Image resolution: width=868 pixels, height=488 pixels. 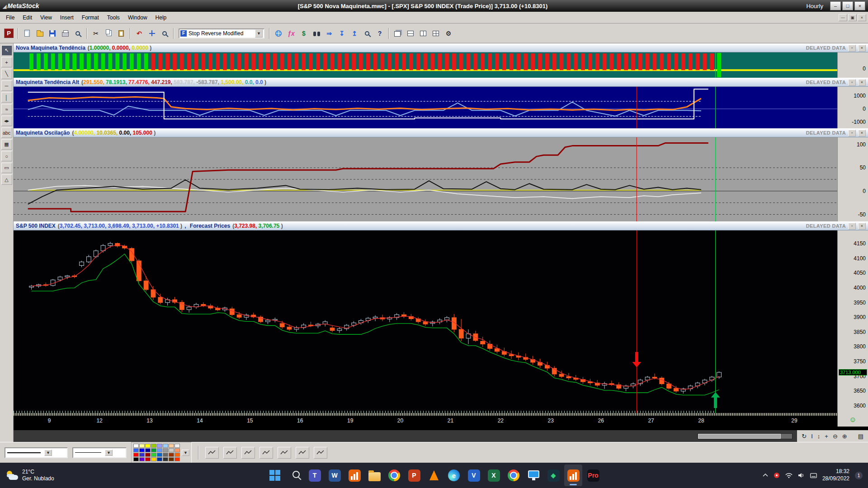 I want to click on downloader-button: ↧, so click(x=342, y=33).